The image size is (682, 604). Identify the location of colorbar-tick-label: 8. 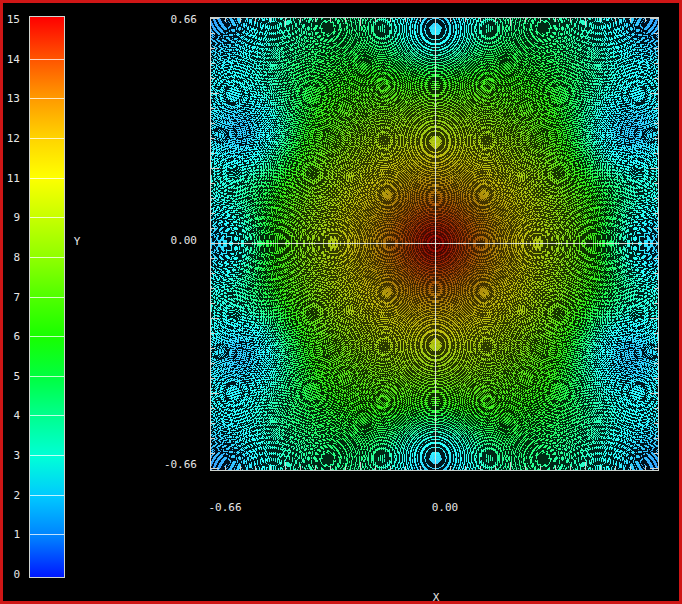
(12, 258).